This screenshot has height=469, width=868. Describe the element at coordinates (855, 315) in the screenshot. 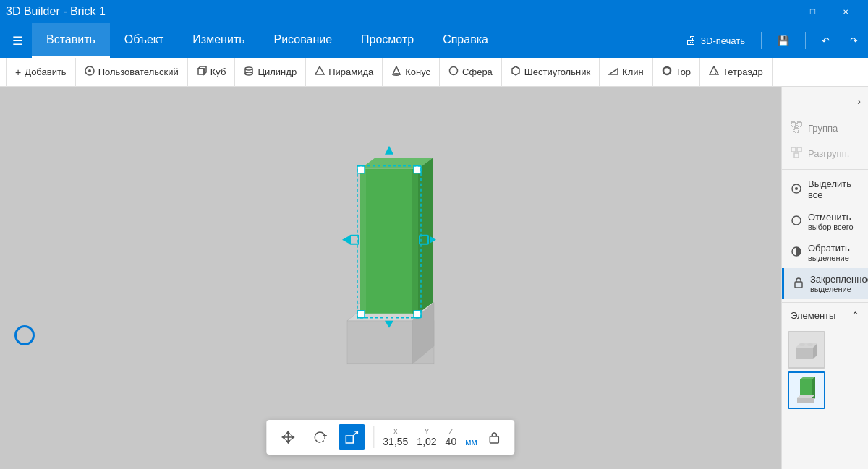

I see `elements-collapse-icon: ⌃` at that location.